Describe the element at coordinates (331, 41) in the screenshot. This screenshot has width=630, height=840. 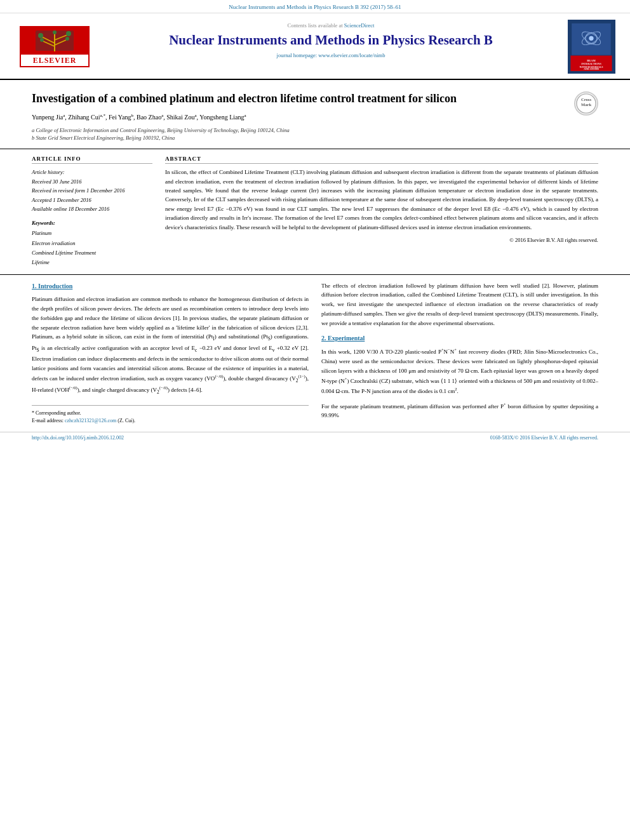
I see `journal-title: Nuclear Instruments and Methods in Physi…` at that location.